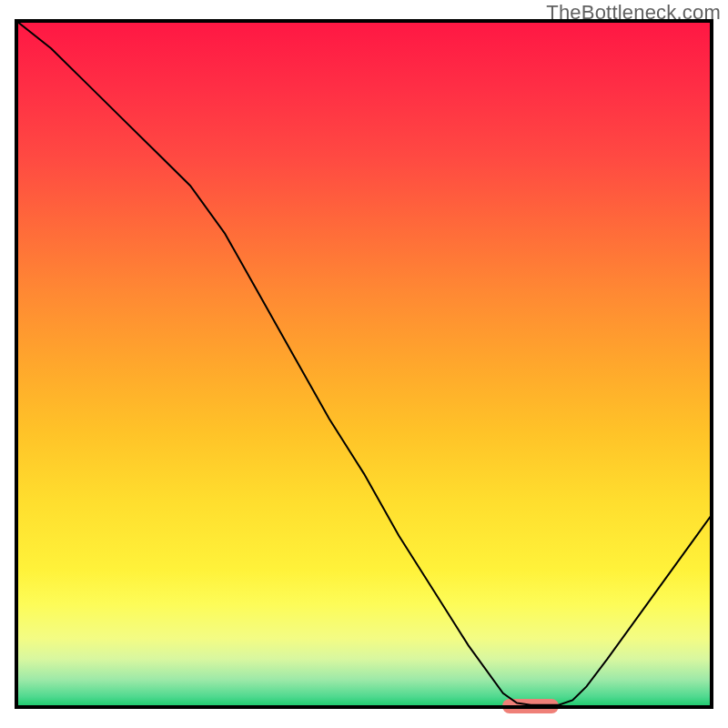 Image resolution: width=728 pixels, height=728 pixels. What do you see at coordinates (633, 13) in the screenshot?
I see `watermark: TheBottleneck.com` at bounding box center [633, 13].